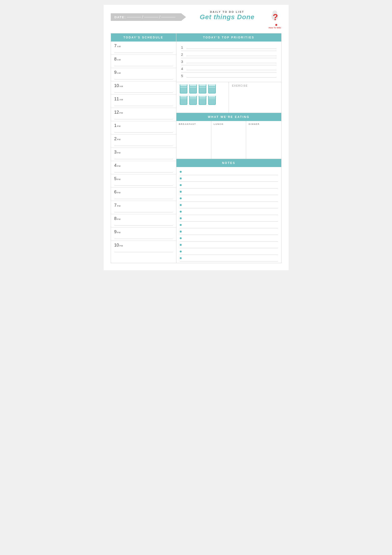 This screenshot has height=555, width=392. What do you see at coordinates (183, 69) in the screenshot?
I see `priority-num: 4` at bounding box center [183, 69].